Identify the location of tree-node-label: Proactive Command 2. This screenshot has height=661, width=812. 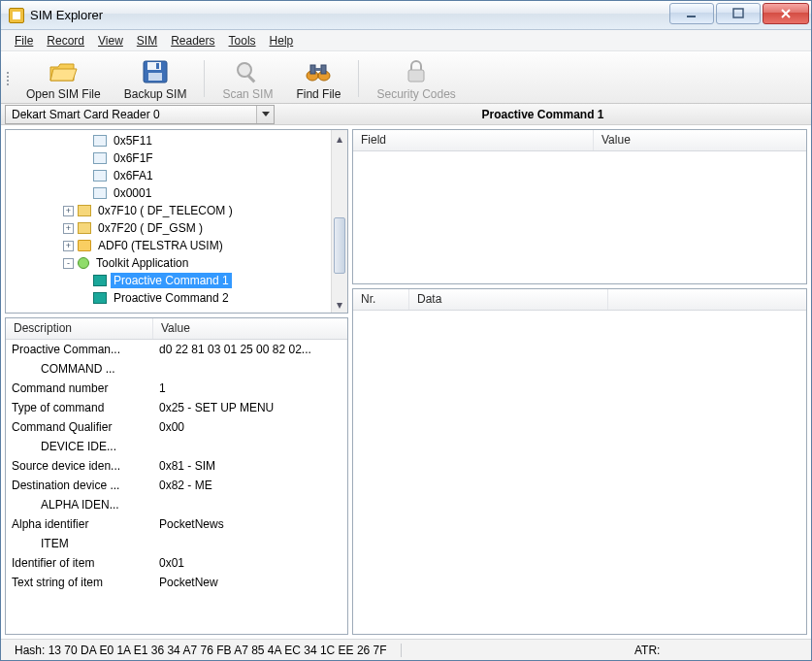
(171, 298).